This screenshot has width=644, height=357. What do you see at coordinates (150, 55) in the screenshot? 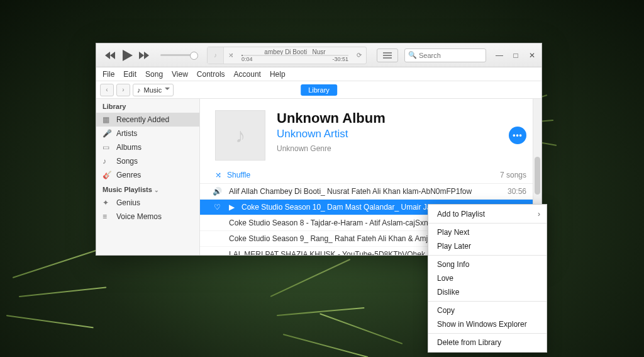
I see `playback-controls` at bounding box center [150, 55].